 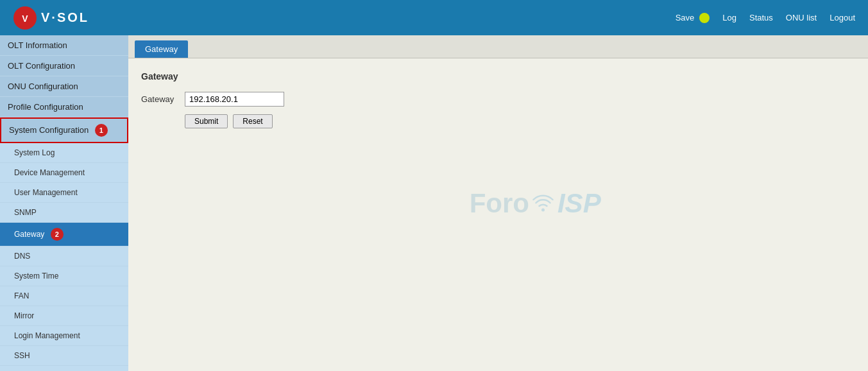 I want to click on button-row: Submit Reset, so click(x=520, y=121).